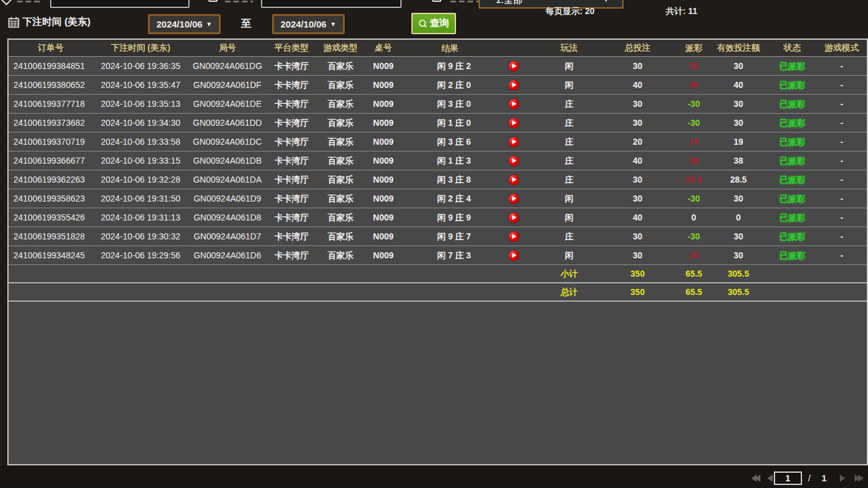  Describe the element at coordinates (438, 66) in the screenshot. I see `table-row: 241006199384851 2024-10-06 19:36:35 GN00…` at that location.